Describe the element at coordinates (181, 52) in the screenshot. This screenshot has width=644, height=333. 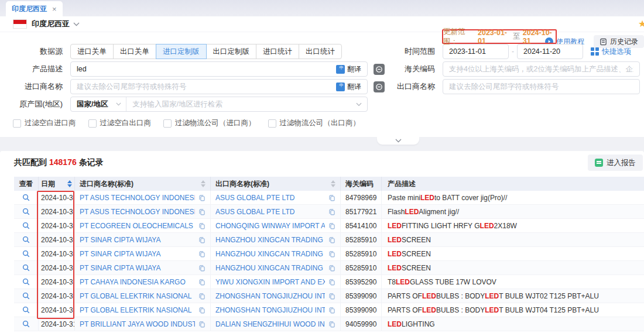
I see `data-source-tab: 进口定制版` at that location.